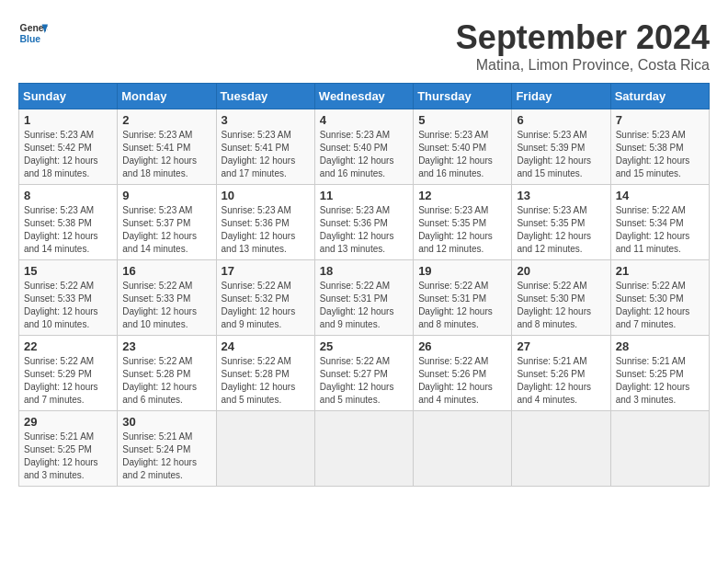 This screenshot has height=563, width=728. What do you see at coordinates (583, 65) in the screenshot?
I see `location-title: Matina, Limon Province, Costa Rica` at bounding box center [583, 65].